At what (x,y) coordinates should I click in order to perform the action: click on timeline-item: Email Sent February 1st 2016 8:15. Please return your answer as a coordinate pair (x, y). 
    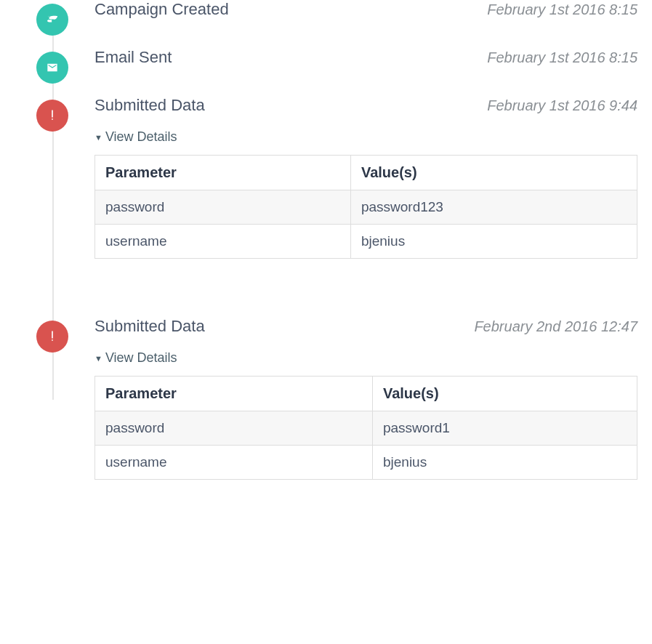
    Looking at the image, I should click on (337, 72).